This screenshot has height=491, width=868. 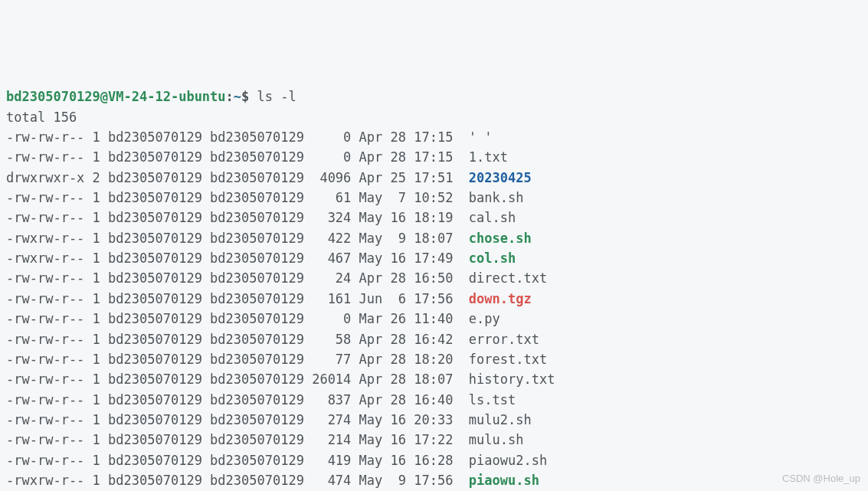 What do you see at coordinates (434, 178) in the screenshot?
I see `list-item: drwxrwxr-x 2 bd2305070129 bd2305070129 4…` at bounding box center [434, 178].